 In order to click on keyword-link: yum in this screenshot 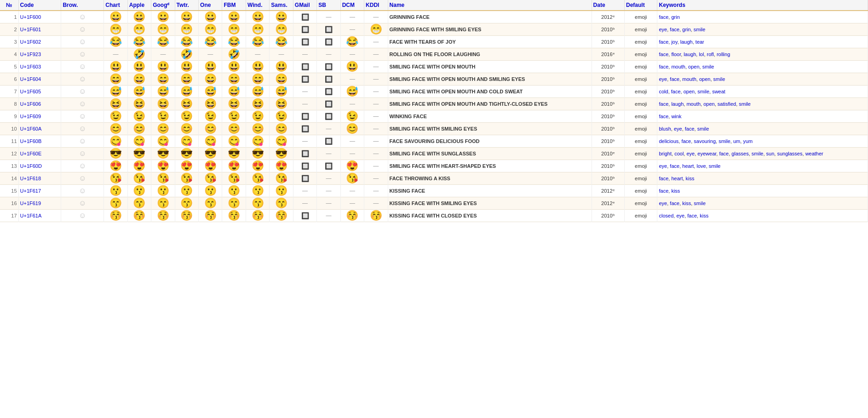, I will do `click(748, 141)`.